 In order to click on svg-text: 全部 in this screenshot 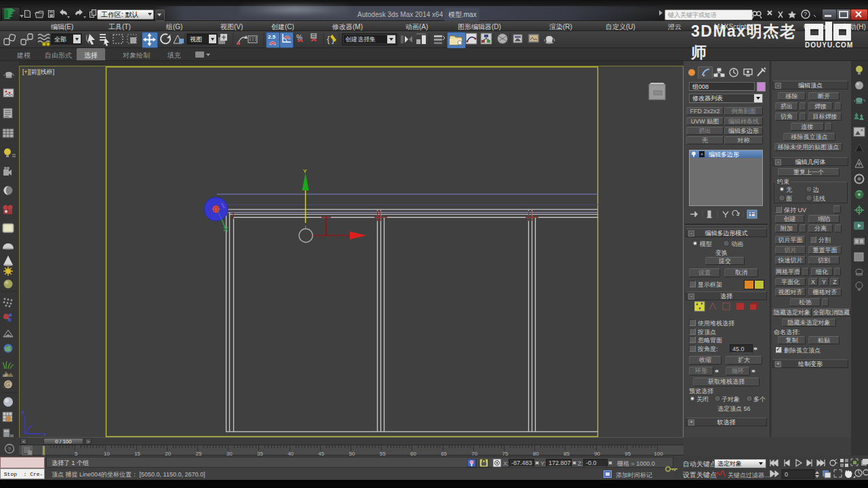, I will do `click(60, 39)`.